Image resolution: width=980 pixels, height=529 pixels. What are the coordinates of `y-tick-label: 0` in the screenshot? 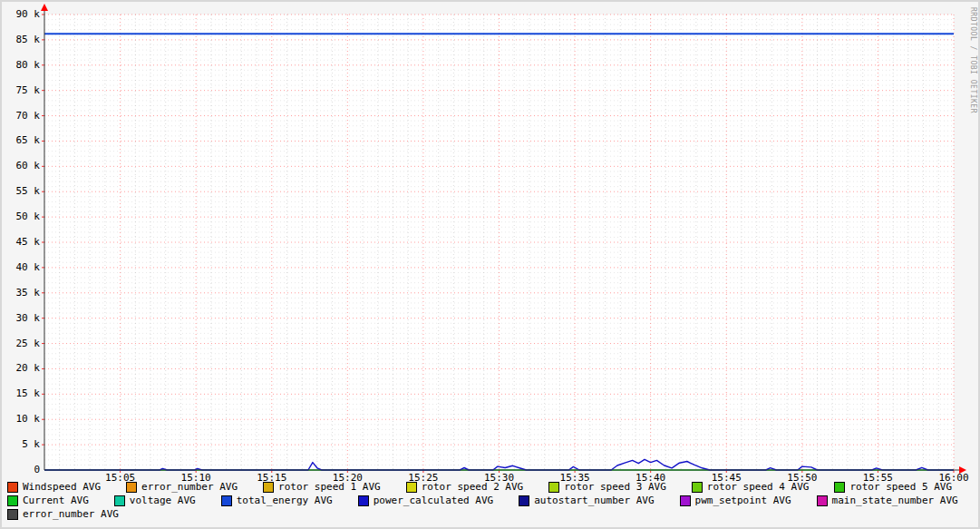 It's located at (21, 470).